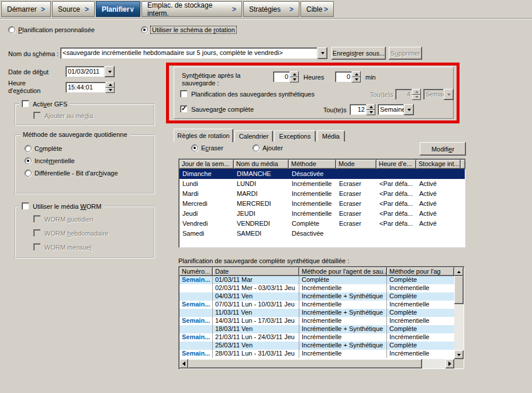  What do you see at coordinates (317, 337) in the screenshot?
I see `table-row: Semain...21/03/11 Lun - 24/03/11 JeuIncr…` at bounding box center [317, 337].